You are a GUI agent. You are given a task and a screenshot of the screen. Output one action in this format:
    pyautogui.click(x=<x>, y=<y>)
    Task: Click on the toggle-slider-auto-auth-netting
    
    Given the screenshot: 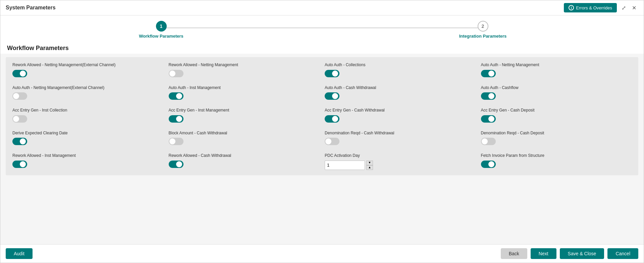 What is the action you would take?
    pyautogui.click(x=488, y=74)
    